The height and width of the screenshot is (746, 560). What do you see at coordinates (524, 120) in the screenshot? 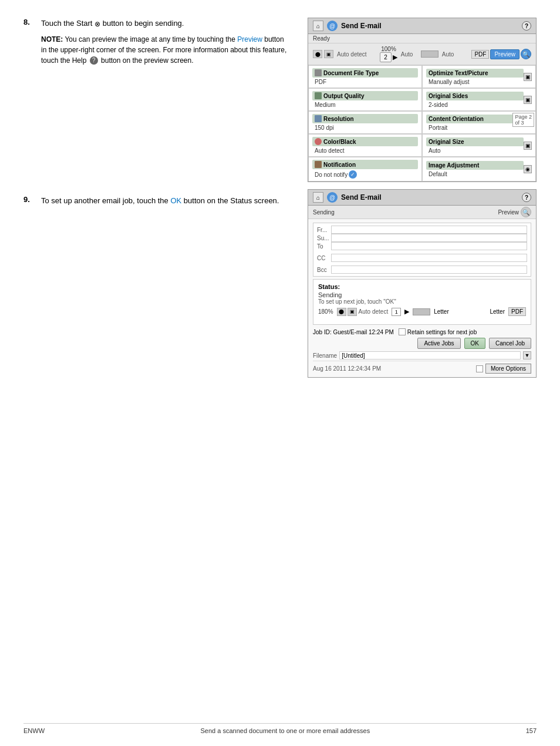
I see `page-badge: Page 2of 3` at bounding box center [524, 120].